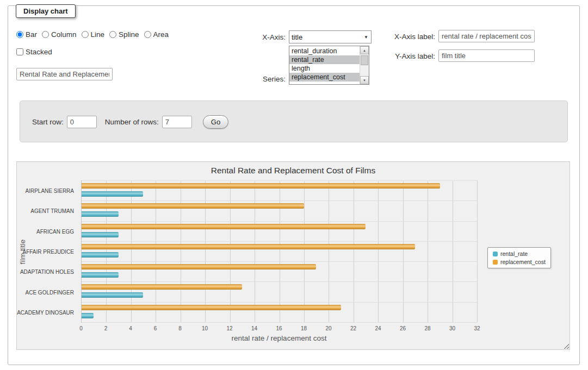 This screenshot has height=370, width=588. I want to click on x-tick-label: 16, so click(278, 328).